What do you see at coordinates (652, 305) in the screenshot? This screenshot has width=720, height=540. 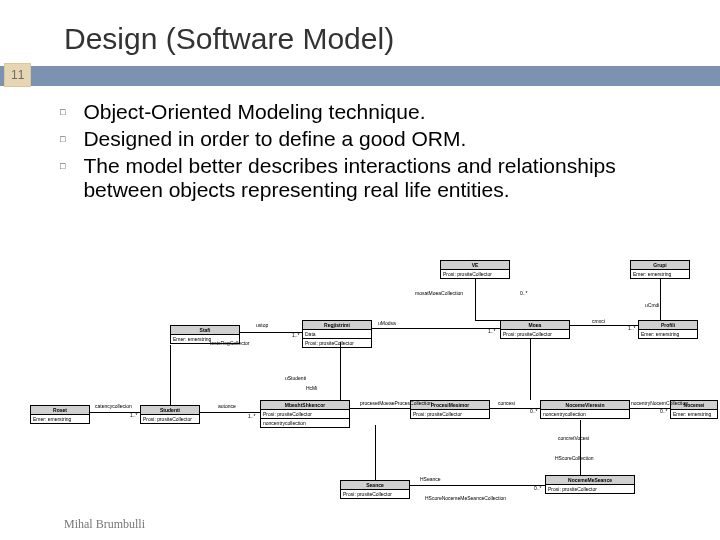 I see `assoc-label: uCmdi` at bounding box center [652, 305].